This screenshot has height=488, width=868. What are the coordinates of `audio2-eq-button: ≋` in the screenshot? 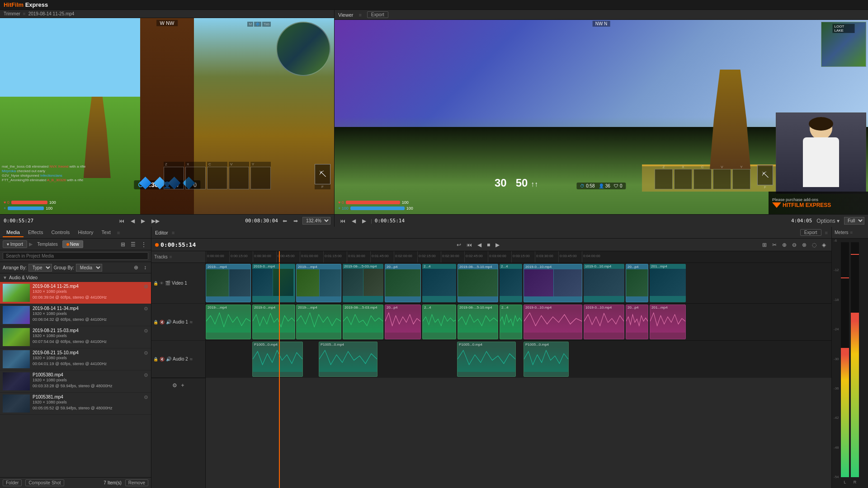 It's located at (191, 359).